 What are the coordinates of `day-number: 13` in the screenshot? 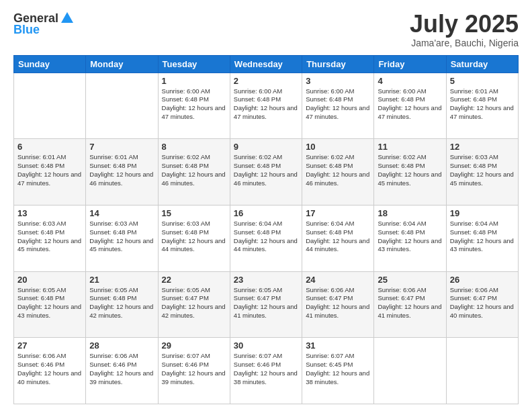 It's located at (50, 214).